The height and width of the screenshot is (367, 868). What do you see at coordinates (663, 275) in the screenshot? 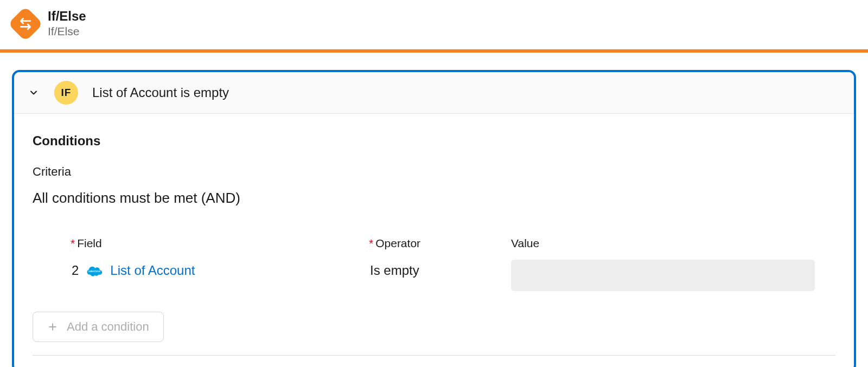
I see `value-input` at bounding box center [663, 275].